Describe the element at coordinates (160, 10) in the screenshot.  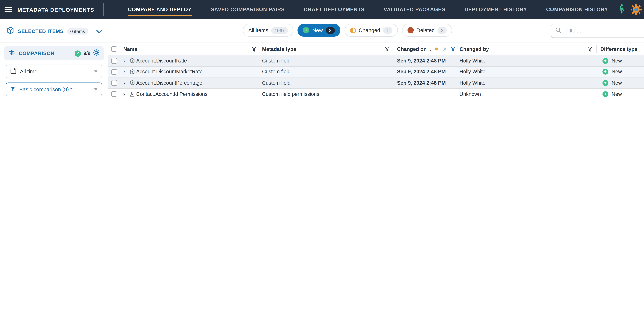
I see `tab-compare-and-deploy: COMPARE AND DEPLOY` at that location.